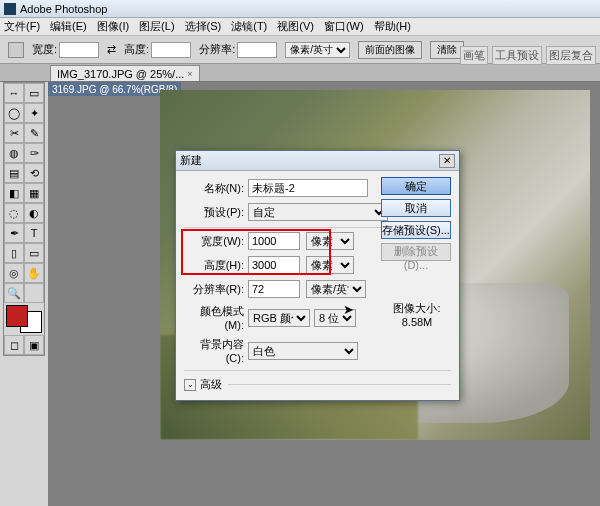  I want to click on menu-window: 窗口(W), so click(344, 26).